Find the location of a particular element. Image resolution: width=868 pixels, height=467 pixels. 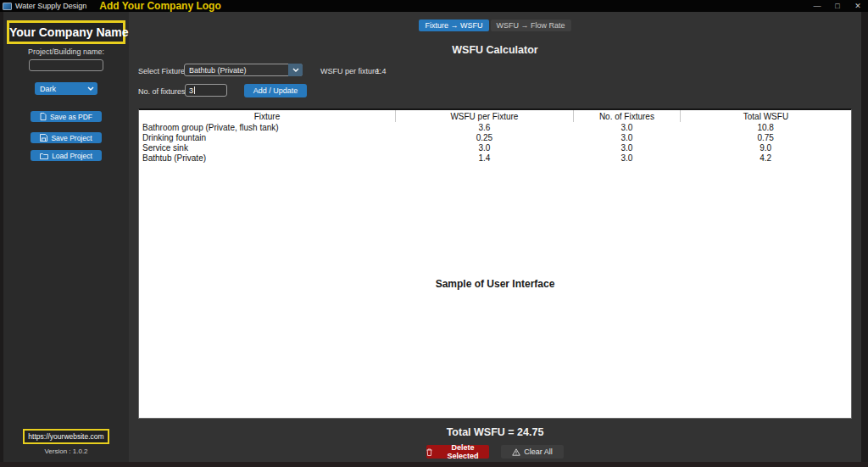

column-header: WSFU per Fixture is located at coordinates (484, 116).